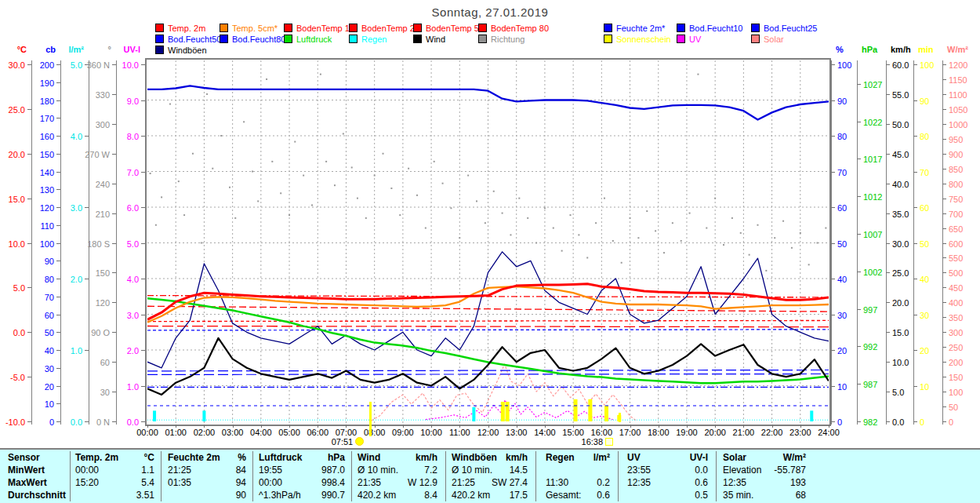 This screenshot has width=980, height=503. Describe the element at coordinates (829, 432) in the screenshot. I see `x-label-24-00: 24:00` at that location.